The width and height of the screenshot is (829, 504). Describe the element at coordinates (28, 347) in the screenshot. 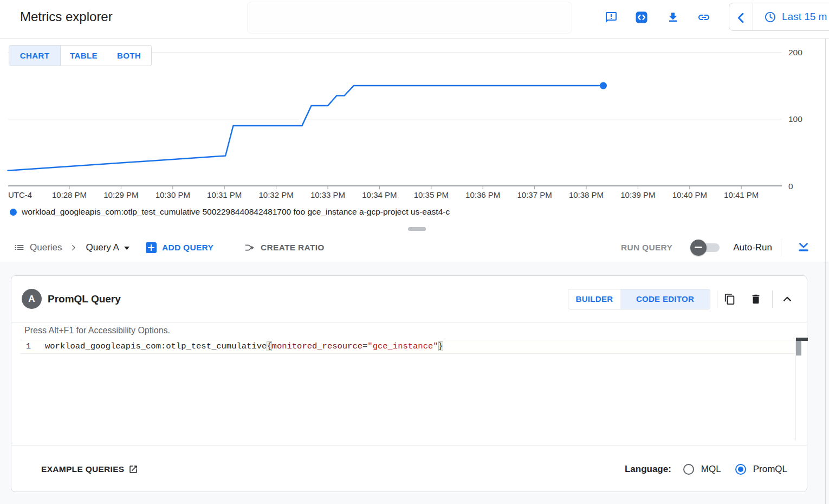

I see `line-number: 1` at that location.